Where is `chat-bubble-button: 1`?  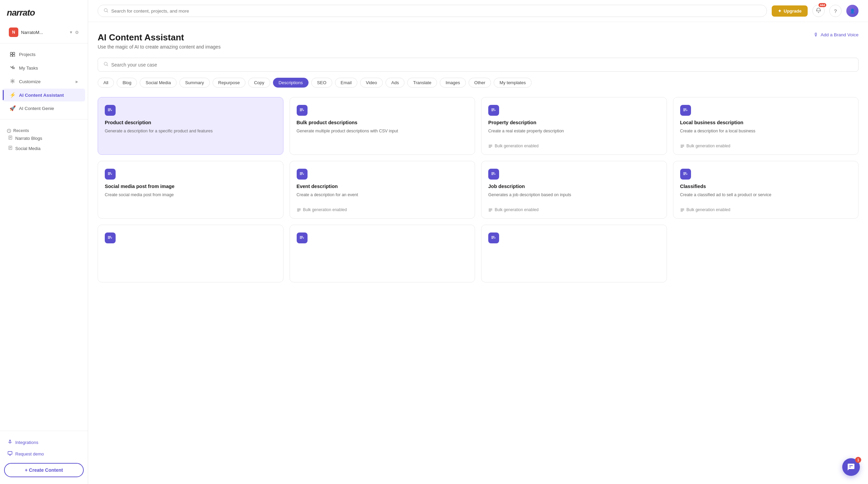 chat-bubble-button: 1 is located at coordinates (851, 467).